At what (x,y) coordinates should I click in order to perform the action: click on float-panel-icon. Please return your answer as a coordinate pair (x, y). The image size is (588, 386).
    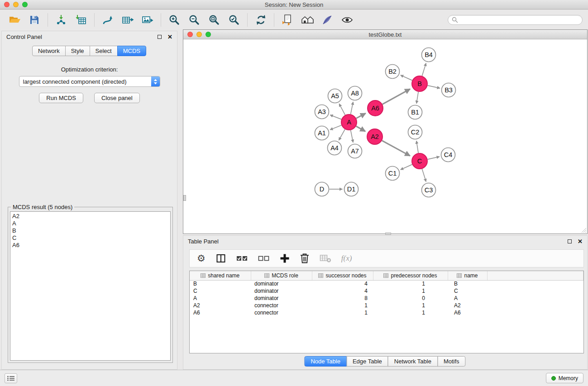
    Looking at the image, I should click on (159, 37).